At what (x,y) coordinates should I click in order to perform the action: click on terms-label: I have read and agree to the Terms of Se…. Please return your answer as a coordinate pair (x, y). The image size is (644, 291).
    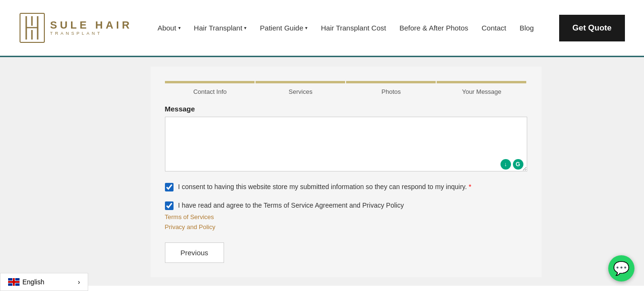
    Looking at the image, I should click on (291, 206).